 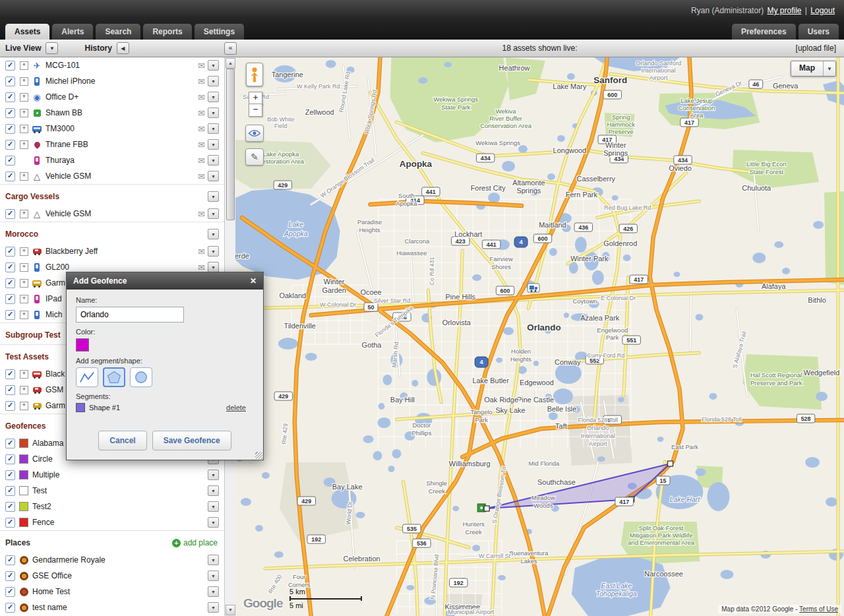 What do you see at coordinates (123, 441) in the screenshot?
I see `cancel-button: Cancel` at bounding box center [123, 441].